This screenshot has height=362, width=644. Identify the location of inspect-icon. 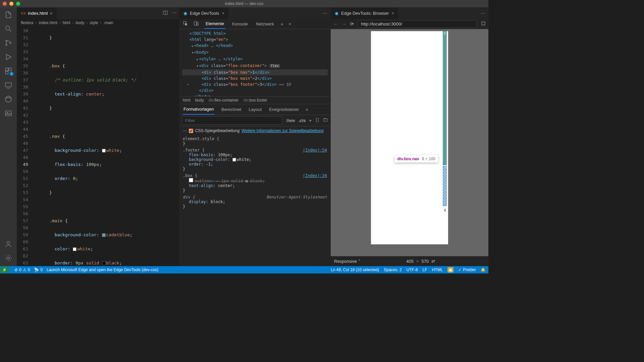
(185, 24).